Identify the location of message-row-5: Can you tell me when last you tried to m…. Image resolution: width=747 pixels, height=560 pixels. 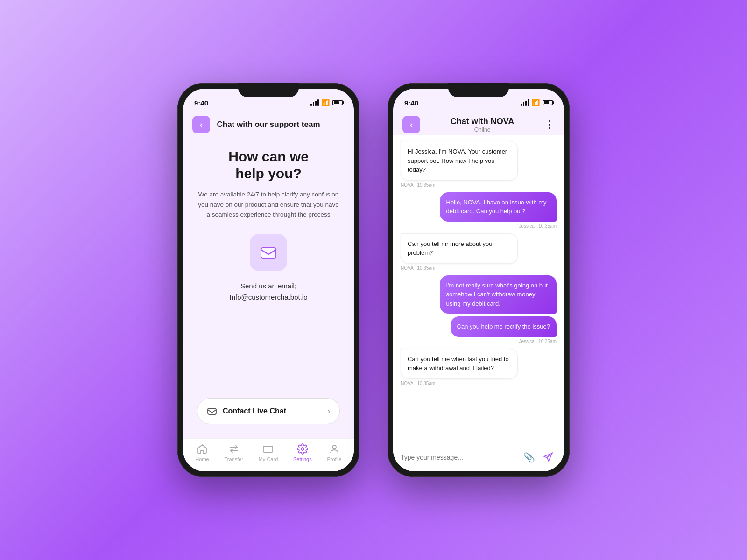
(479, 367).